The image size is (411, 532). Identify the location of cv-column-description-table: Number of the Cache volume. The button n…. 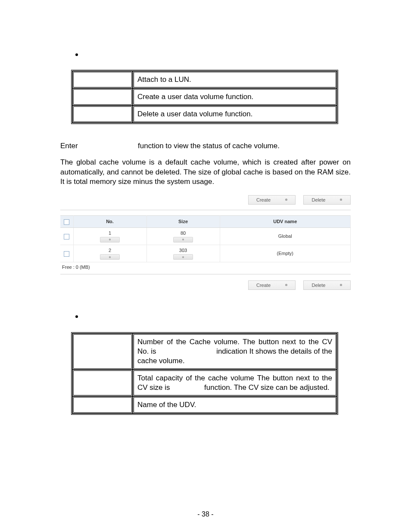
(205, 374).